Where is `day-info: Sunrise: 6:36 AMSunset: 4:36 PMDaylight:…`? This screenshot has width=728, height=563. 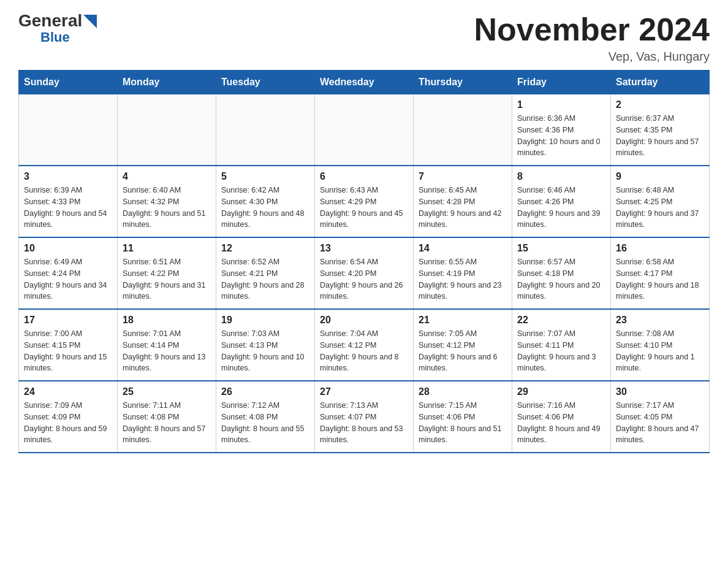 day-info: Sunrise: 6:36 AMSunset: 4:36 PMDaylight:… is located at coordinates (561, 136).